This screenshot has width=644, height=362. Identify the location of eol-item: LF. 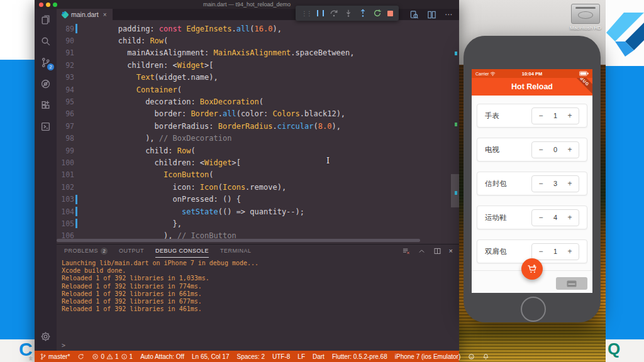
(301, 357).